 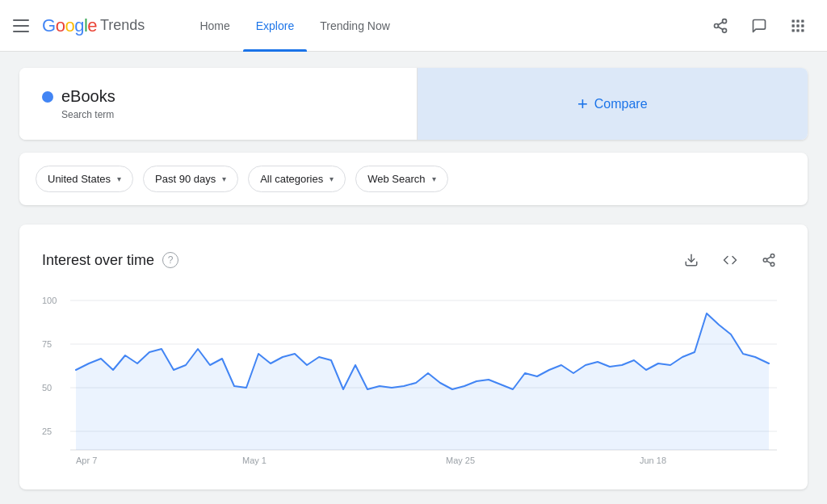 I want to click on g-yellow: o, so click(x=69, y=26).